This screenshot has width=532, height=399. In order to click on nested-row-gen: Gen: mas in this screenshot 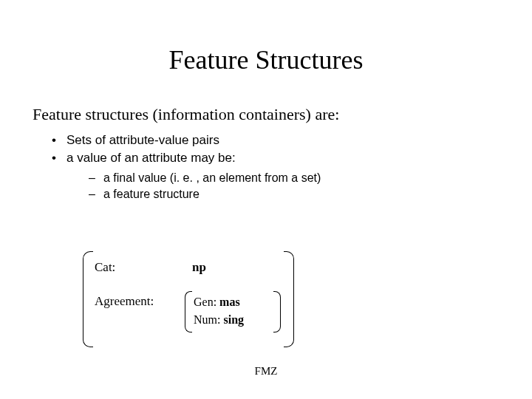, I will do `click(217, 302)`.